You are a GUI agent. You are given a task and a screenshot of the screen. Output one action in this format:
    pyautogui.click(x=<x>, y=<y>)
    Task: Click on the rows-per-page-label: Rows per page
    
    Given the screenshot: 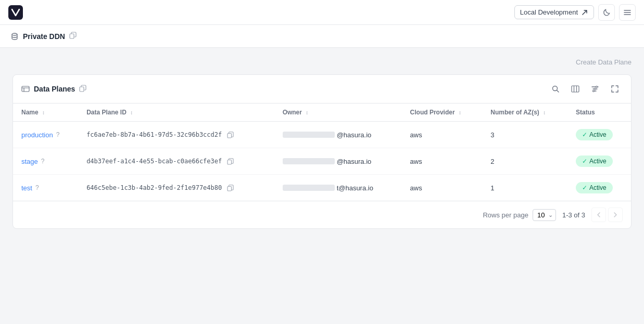 What is the action you would take?
    pyautogui.click(x=505, y=215)
    